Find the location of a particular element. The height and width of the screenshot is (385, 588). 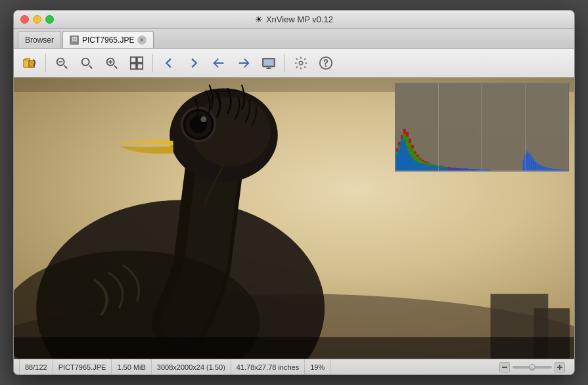

status-physical-size: 41.78x27.78 inches is located at coordinates (268, 367).